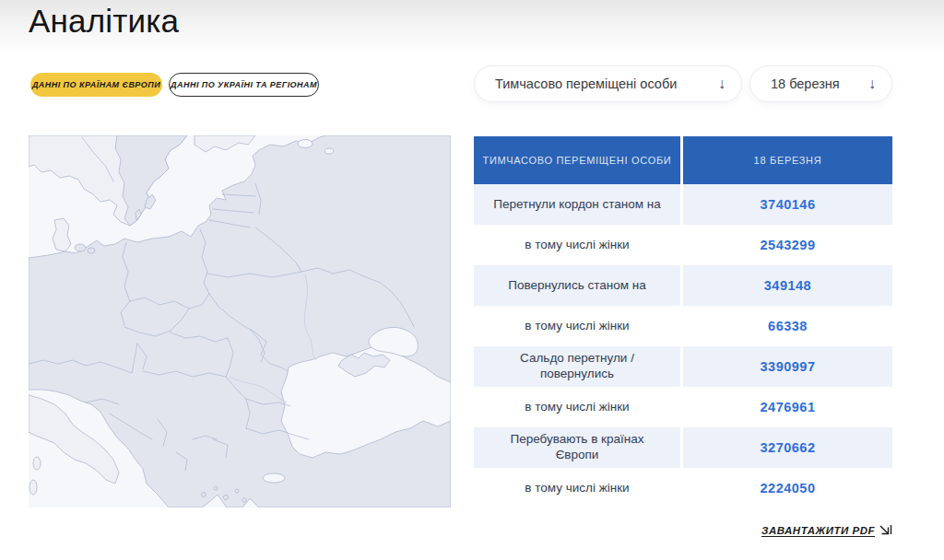  What do you see at coordinates (683, 204) in the screenshot?
I see `table-row: Перетнули кордон станом на 3740146` at bounding box center [683, 204].